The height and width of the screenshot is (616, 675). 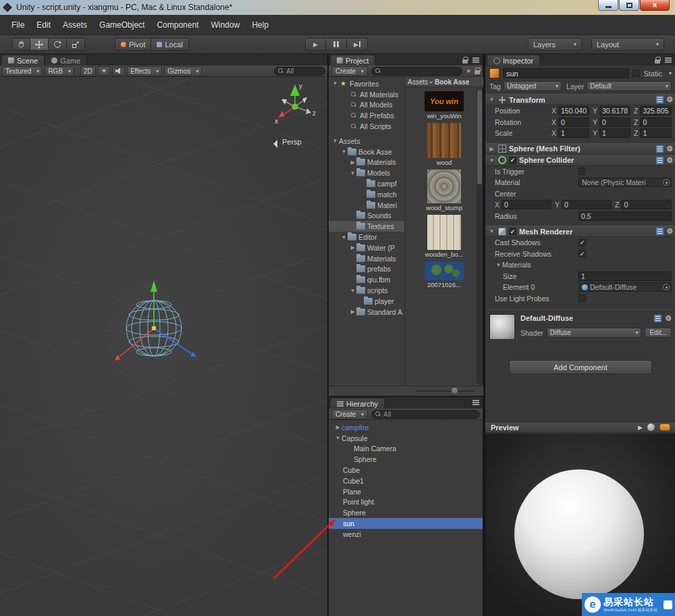 I want to click on tree-item-qiu-fbm: qiu.fbm, so click(x=367, y=280).